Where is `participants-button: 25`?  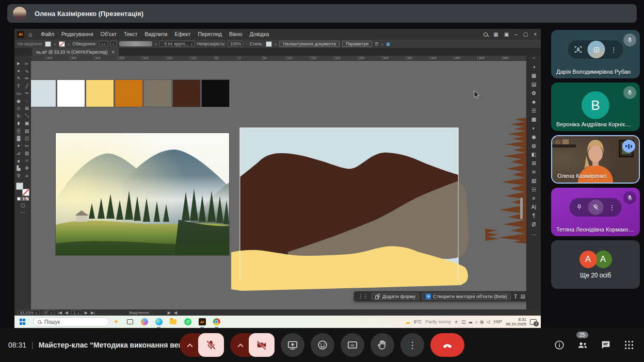 participants-button: 25 is located at coordinates (583, 345).